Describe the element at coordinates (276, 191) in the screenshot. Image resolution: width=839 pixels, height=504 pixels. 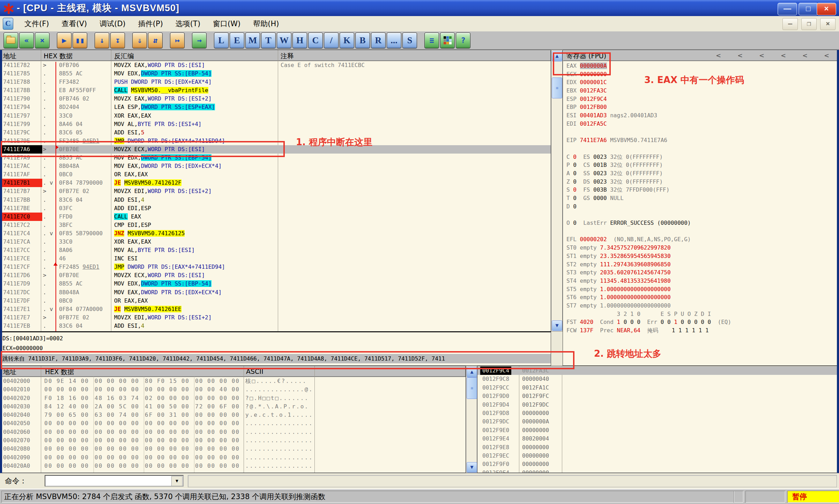
I see `disasm-row: 7411E7B7>0FB77E 02MOVZX EDI,WORD PTR DS:…` at that location.